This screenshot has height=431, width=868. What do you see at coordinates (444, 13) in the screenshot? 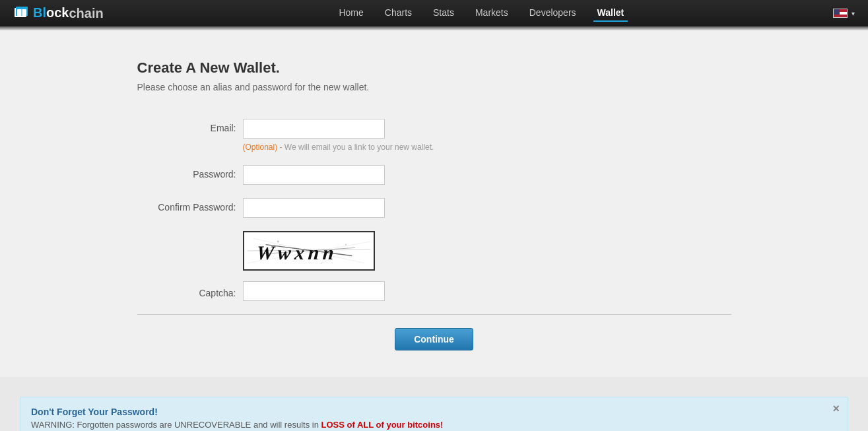
I see `nav-stats: Stats` at bounding box center [444, 13].